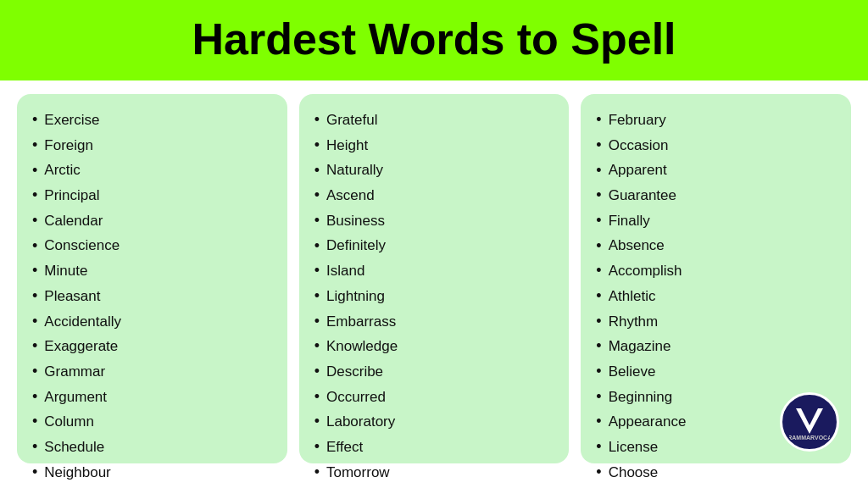 This screenshot has width=868, height=488. Describe the element at coordinates (153, 221) in the screenshot. I see `list-item: Calendar` at that location.